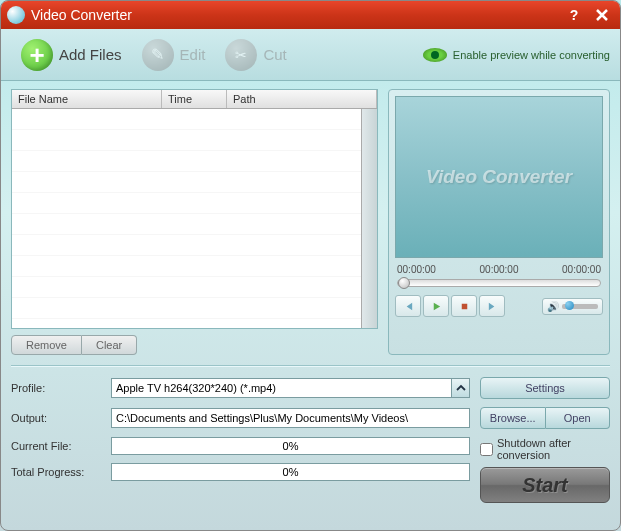 The image size is (621, 531). I want to click on clear-button: Clear, so click(110, 345).